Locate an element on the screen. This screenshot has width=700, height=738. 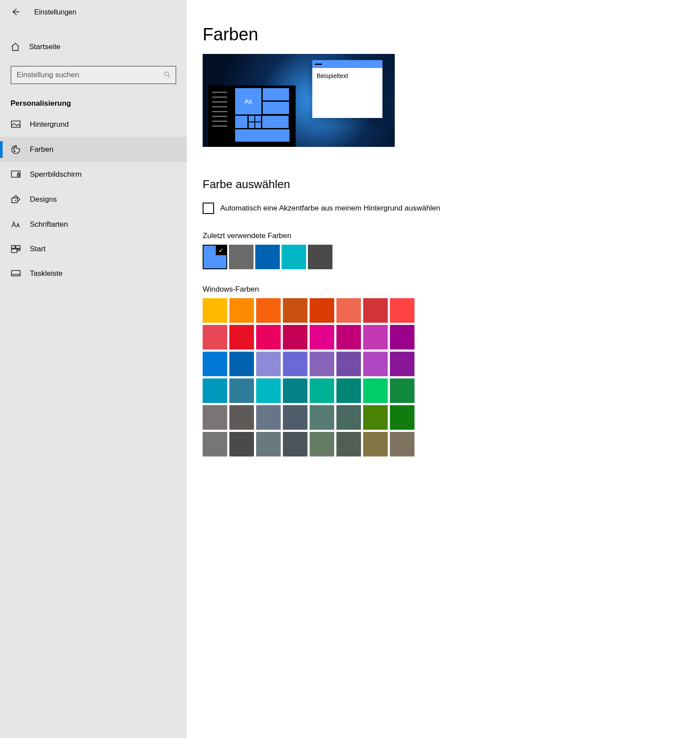
preview-tile-aa: Aa is located at coordinates (248, 101).